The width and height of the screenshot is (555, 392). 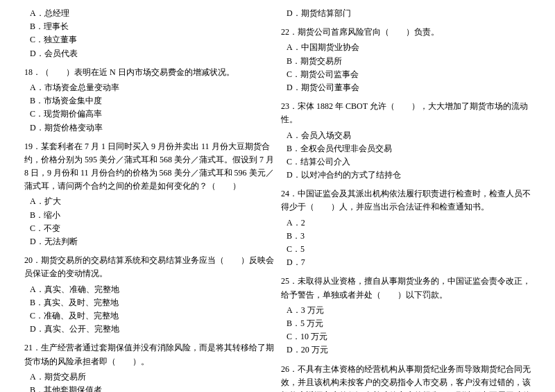 What do you see at coordinates (149, 167) in the screenshot?
I see `q19-text: 19．某套利者在 7 月 1 日同时买入 9 月份并卖出 11 月份大豆期货合约…` at bounding box center [149, 167].